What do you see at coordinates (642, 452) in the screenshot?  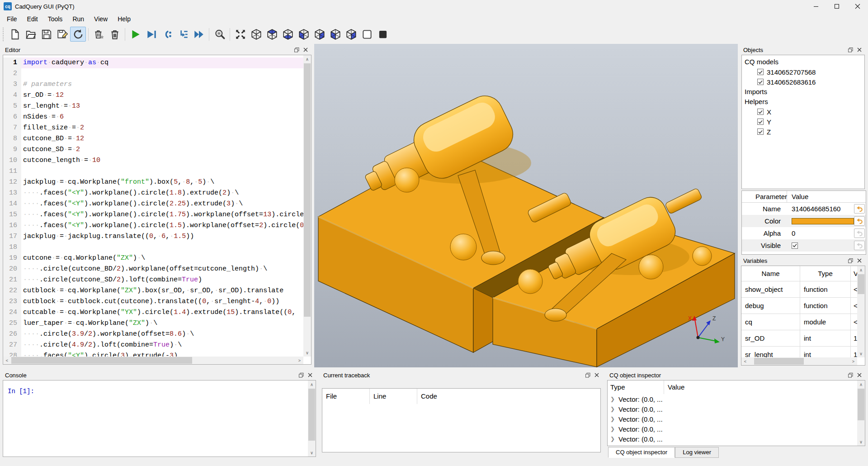 I see `tab-cq-object-inspector: CQ object inspector` at bounding box center [642, 452].